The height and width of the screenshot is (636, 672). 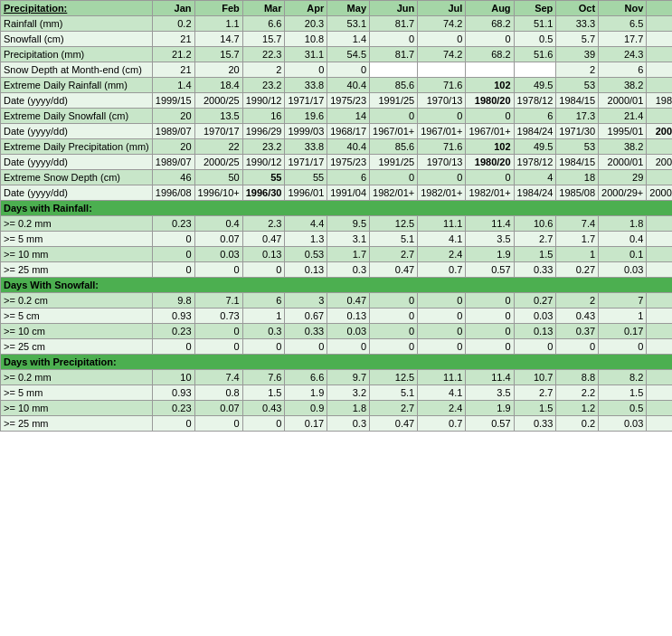 What do you see at coordinates (659, 71) in the screenshot?
I see `table-cell: 16` at bounding box center [659, 71].